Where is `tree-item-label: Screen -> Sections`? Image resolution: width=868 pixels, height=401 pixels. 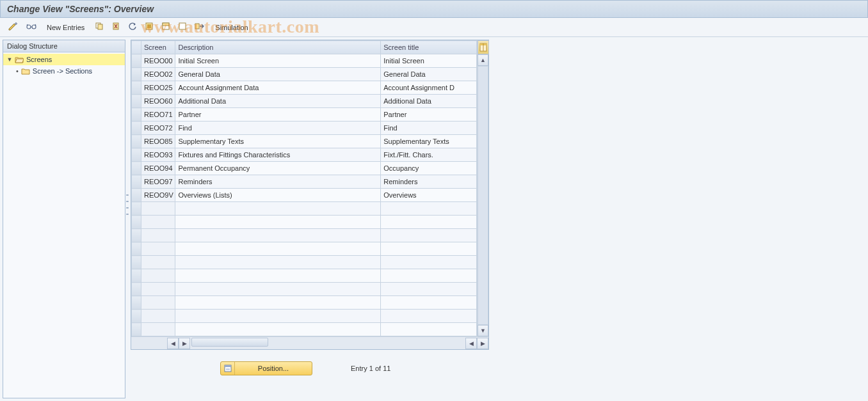
tree-item-label: Screen -> Sections is located at coordinates (63, 71).